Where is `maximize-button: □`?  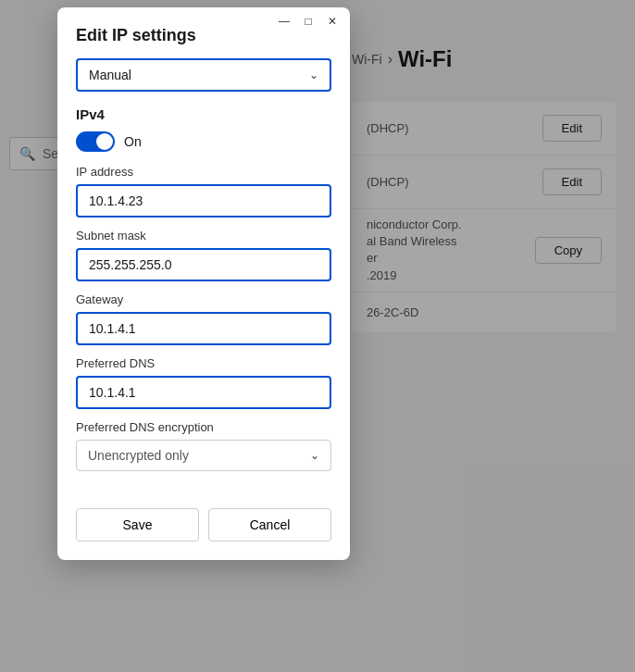
maximize-button: □ is located at coordinates (308, 21).